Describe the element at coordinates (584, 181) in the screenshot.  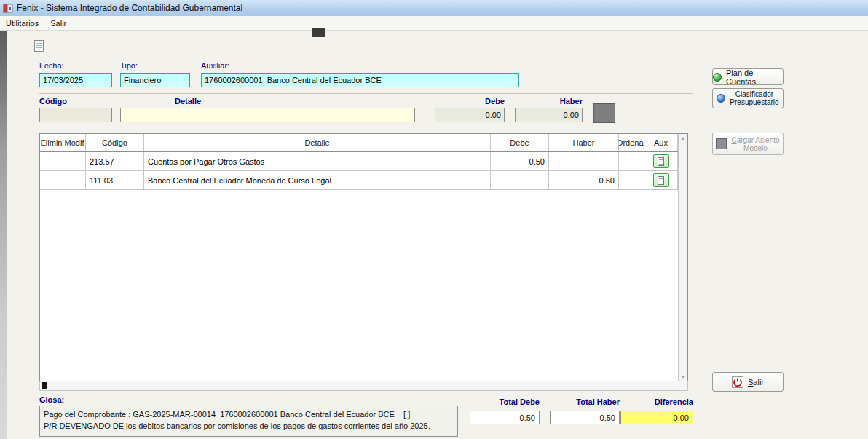
I see `cell-haber: 0.50` at that location.